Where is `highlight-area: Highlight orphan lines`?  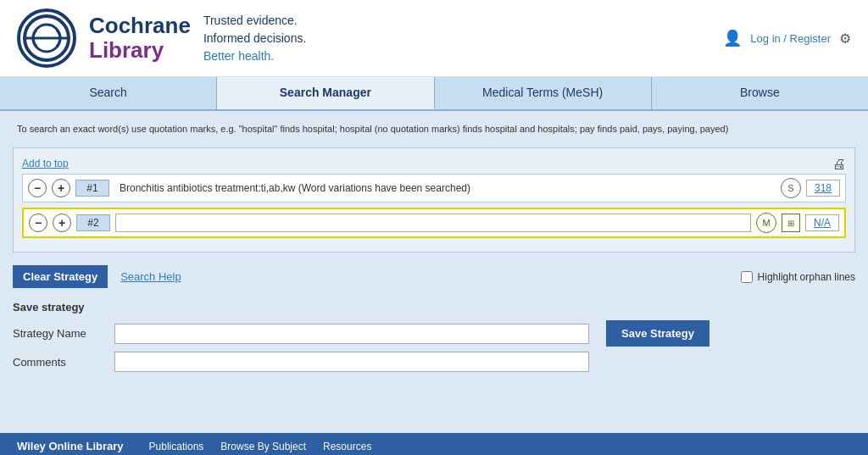
highlight-area: Highlight orphan lines is located at coordinates (798, 277).